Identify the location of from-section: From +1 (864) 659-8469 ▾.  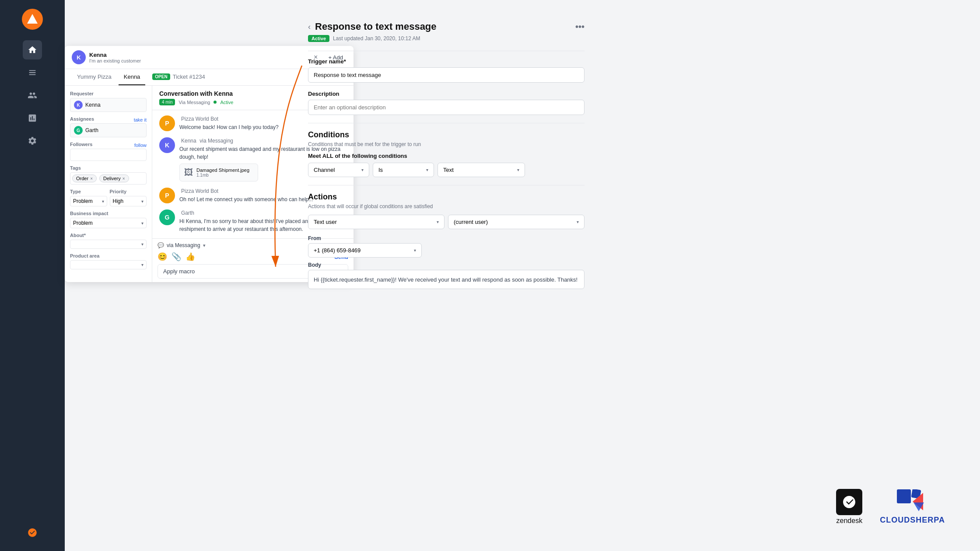
(446, 247).